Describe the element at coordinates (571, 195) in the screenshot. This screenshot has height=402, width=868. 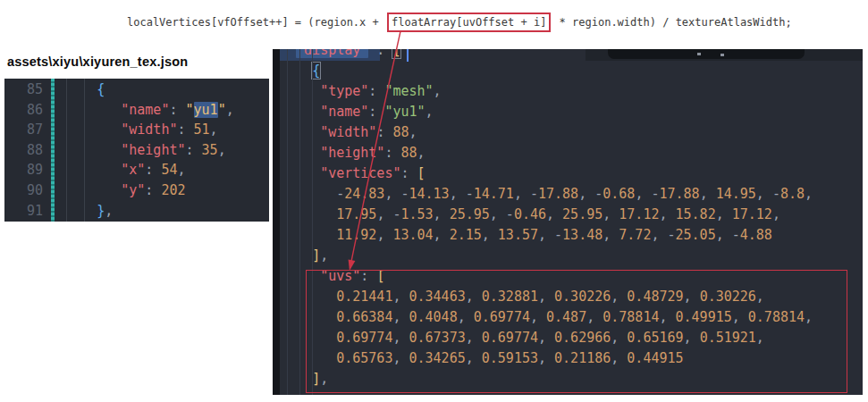
I see `code-line: -24.83, -14.13, -14.71, -17.88, -0.68, -…` at that location.